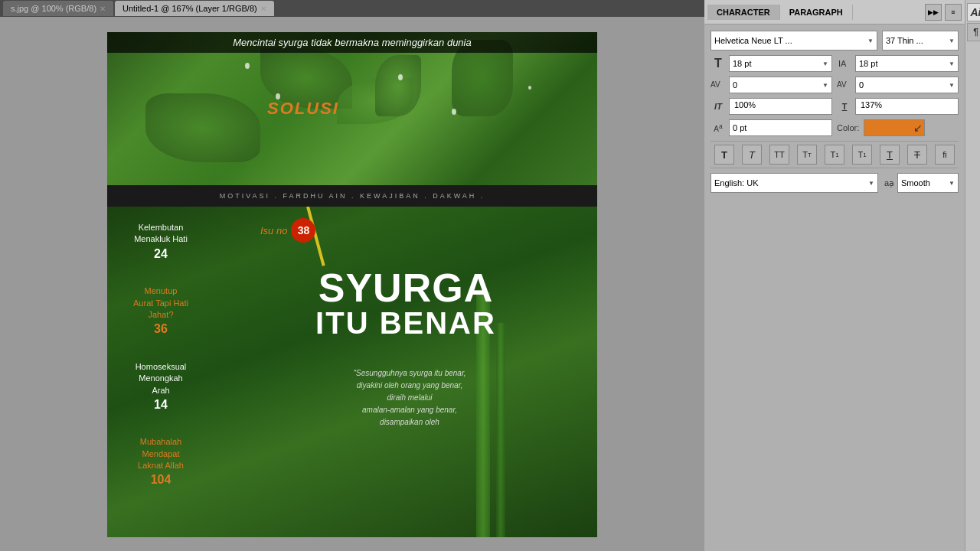 The height and width of the screenshot is (551, 980). Describe the element at coordinates (807, 155) in the screenshot. I see `style-smallcaps-btn: TT` at that location.